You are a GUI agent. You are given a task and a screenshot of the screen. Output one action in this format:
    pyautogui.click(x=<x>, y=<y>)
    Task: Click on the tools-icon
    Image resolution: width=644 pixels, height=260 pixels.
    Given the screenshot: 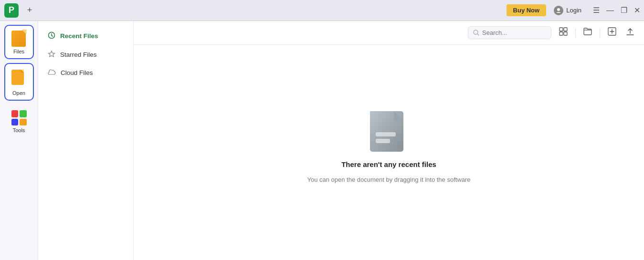 What is the action you would take?
    pyautogui.click(x=19, y=118)
    